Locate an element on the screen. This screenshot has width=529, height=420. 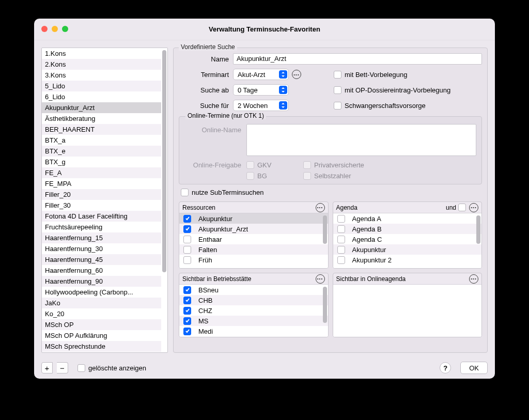
agenda-list: Agenda AAgenda BAgenda CAkupunkturAkupun… is located at coordinates (408, 241).